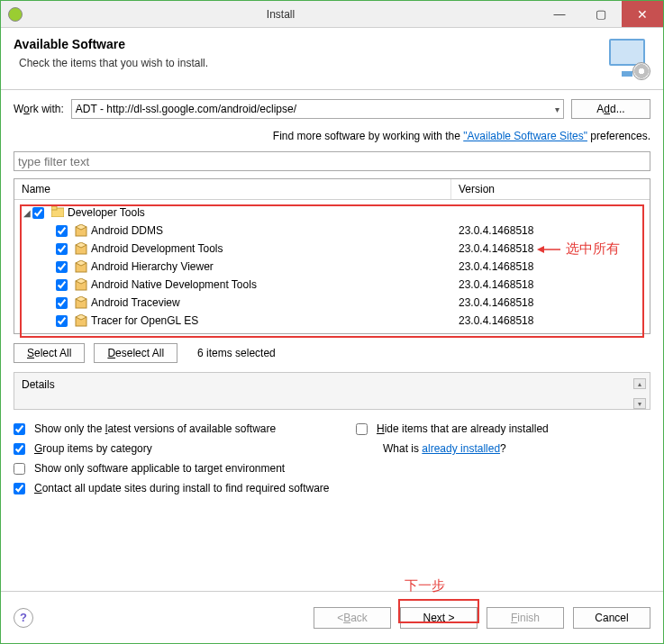 This screenshot has height=644, width=664. I want to click on scroll-down-icon: ▾, so click(640, 404).